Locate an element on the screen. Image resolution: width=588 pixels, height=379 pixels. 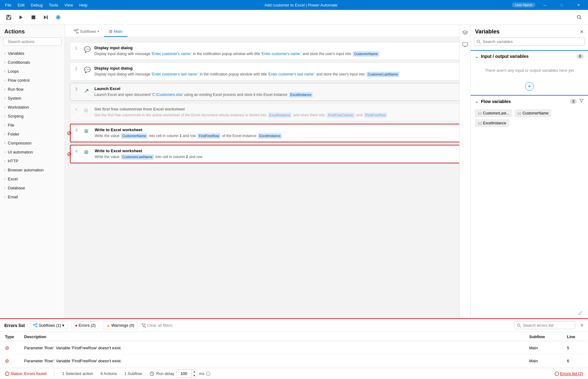
flow-step-3: 3 ↗ Launch Excel Launch Excel and open d… is located at coordinates (268, 92).